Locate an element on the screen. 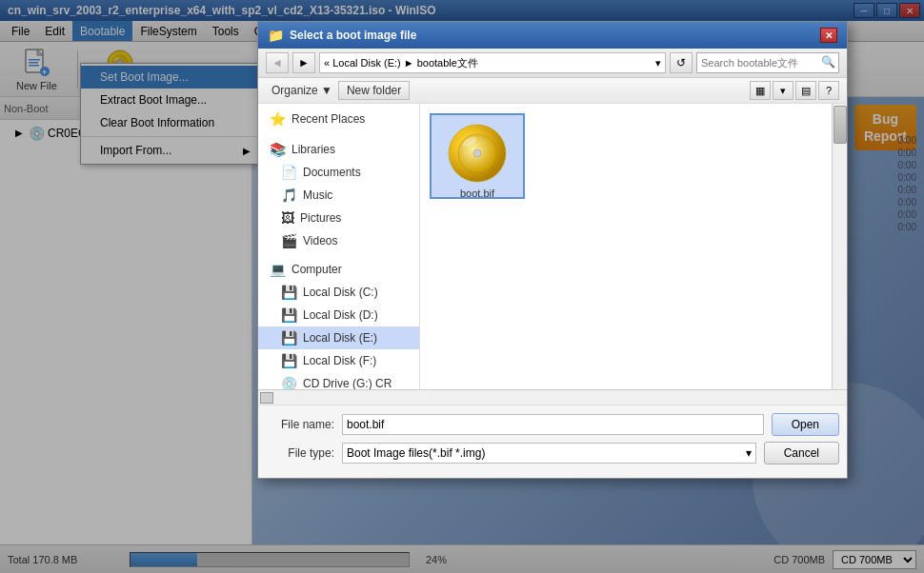 This screenshot has height=573, width=924. horizontal-scrollbar is located at coordinates (552, 397).